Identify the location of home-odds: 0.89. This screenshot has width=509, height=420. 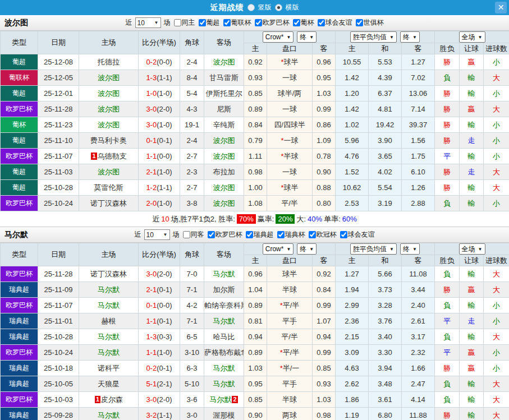
(256, 353).